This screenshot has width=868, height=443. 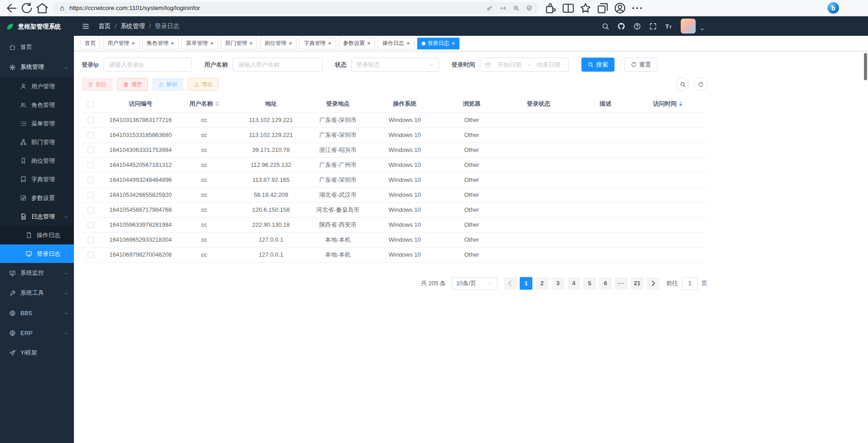 I want to click on tab-department-management: 部门管理×, so click(x=239, y=44).